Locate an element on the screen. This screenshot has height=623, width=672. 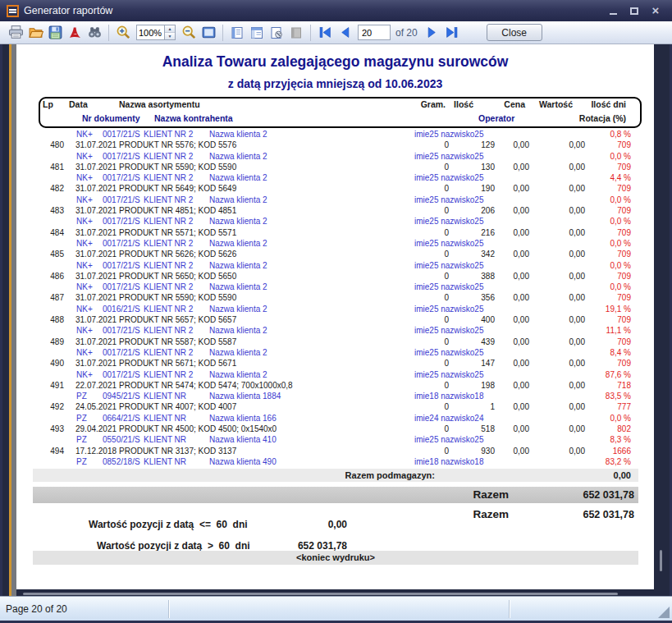
vertical-scrollbar is located at coordinates (661, 561).